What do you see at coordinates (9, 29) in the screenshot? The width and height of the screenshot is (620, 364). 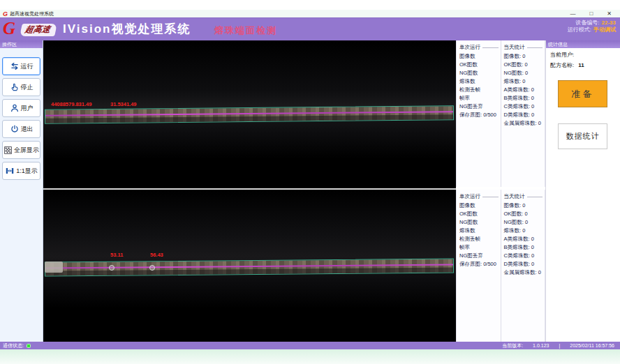 I see `brand-logo-icon: G` at bounding box center [9, 29].